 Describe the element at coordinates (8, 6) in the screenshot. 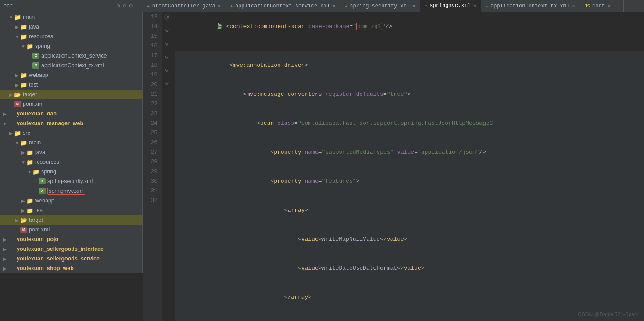

I see `panel-title: ect` at that location.